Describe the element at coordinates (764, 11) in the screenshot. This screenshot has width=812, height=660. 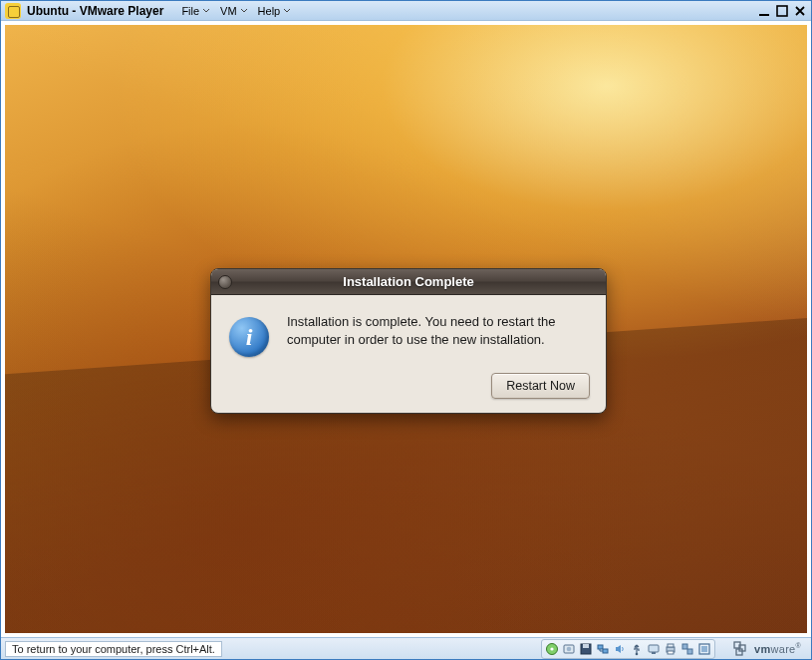
I see `minimize-button` at that location.